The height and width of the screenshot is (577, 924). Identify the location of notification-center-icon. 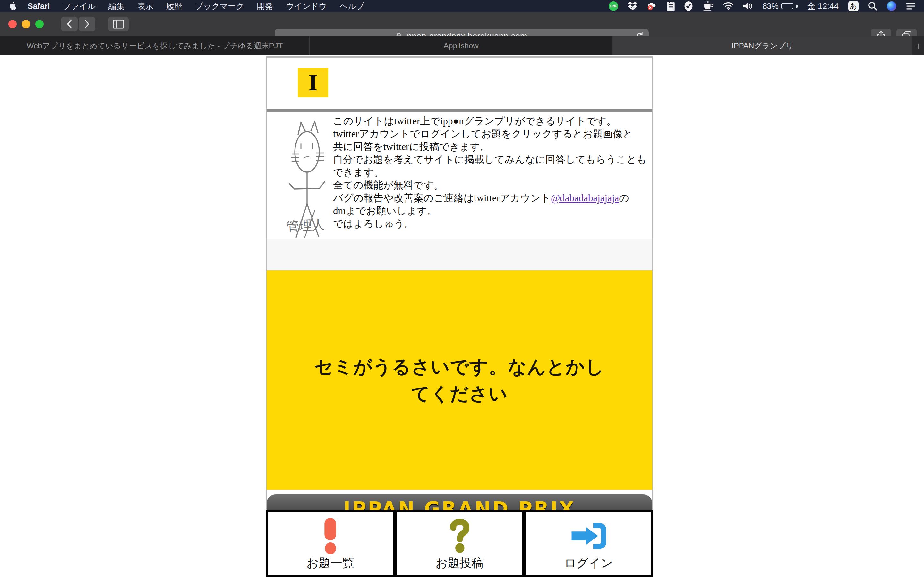
(911, 6).